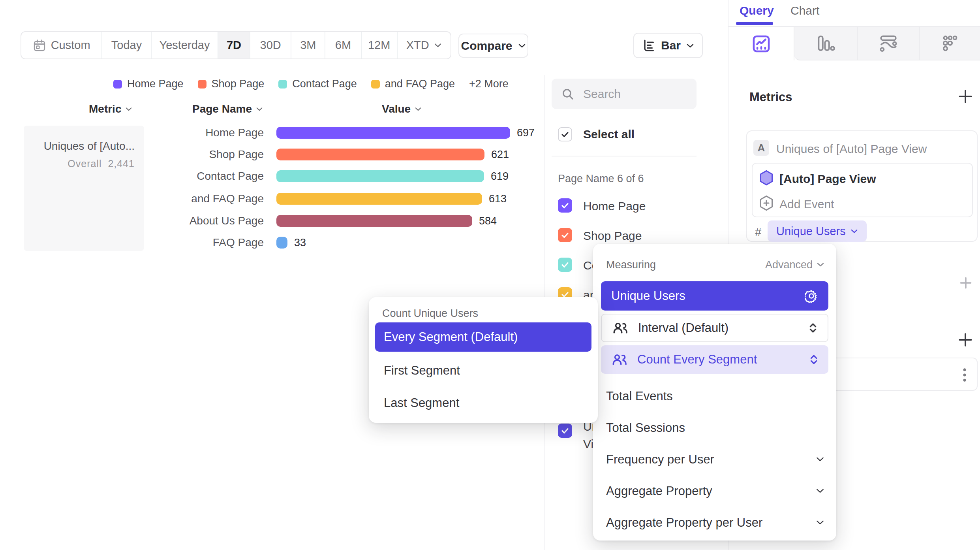  What do you see at coordinates (828, 179) in the screenshot?
I see `event-name: [Auto] Page View` at bounding box center [828, 179].